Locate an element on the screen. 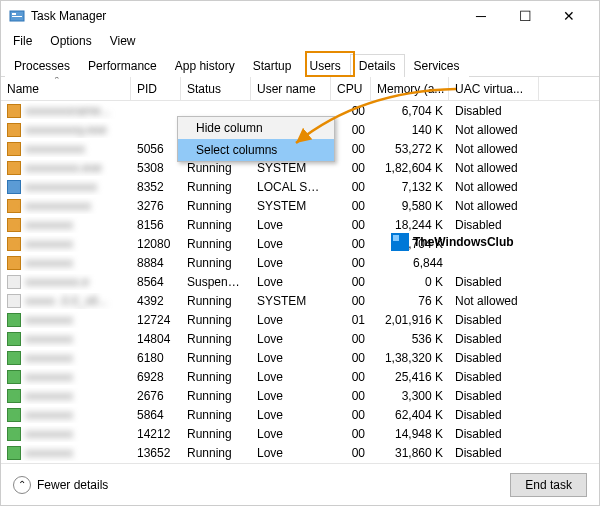  fewer-details-button: ⌃ Fewer details is located at coordinates (60, 485).